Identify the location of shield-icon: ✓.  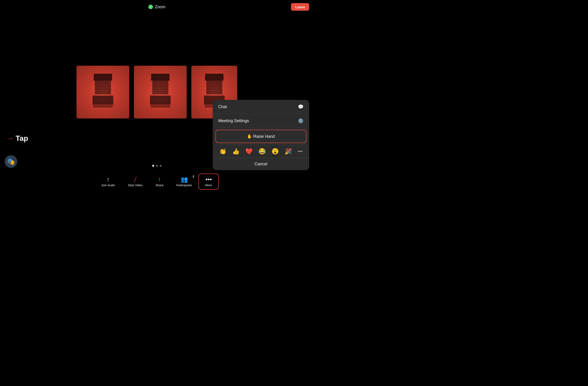
(151, 7).